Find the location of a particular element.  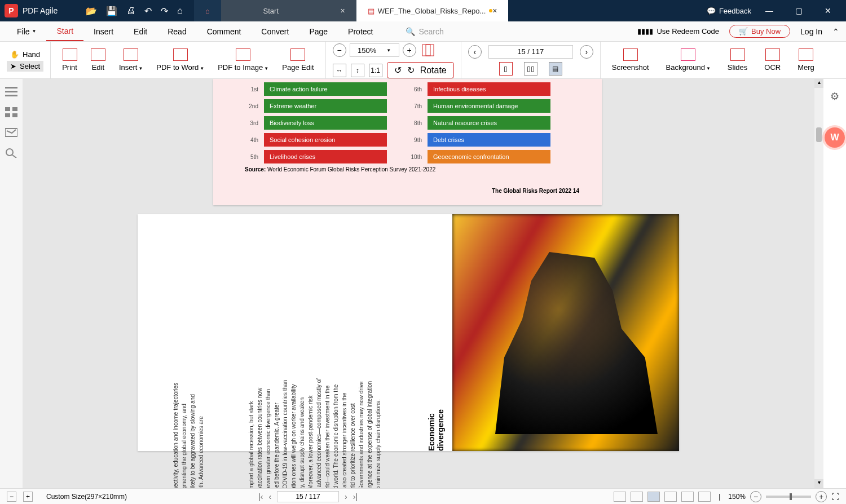

page-minus-icon: − is located at coordinates (11, 497).